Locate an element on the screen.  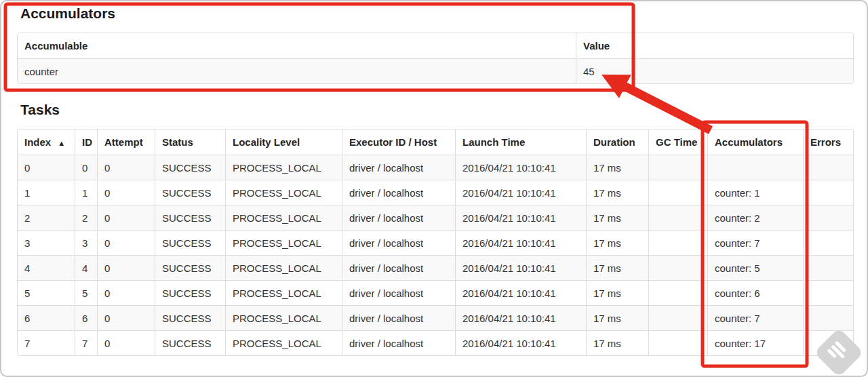
cell-id: 4 is located at coordinates (85, 267).